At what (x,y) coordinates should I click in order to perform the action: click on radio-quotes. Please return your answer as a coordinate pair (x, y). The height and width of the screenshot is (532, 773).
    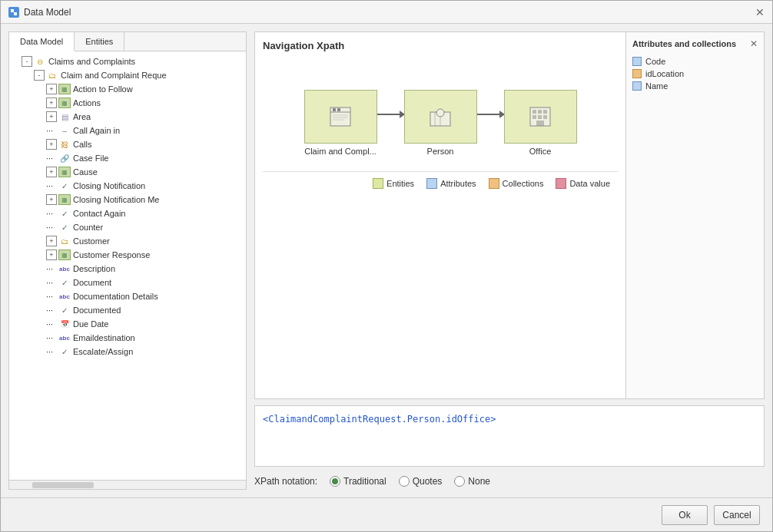
    Looking at the image, I should click on (404, 481).